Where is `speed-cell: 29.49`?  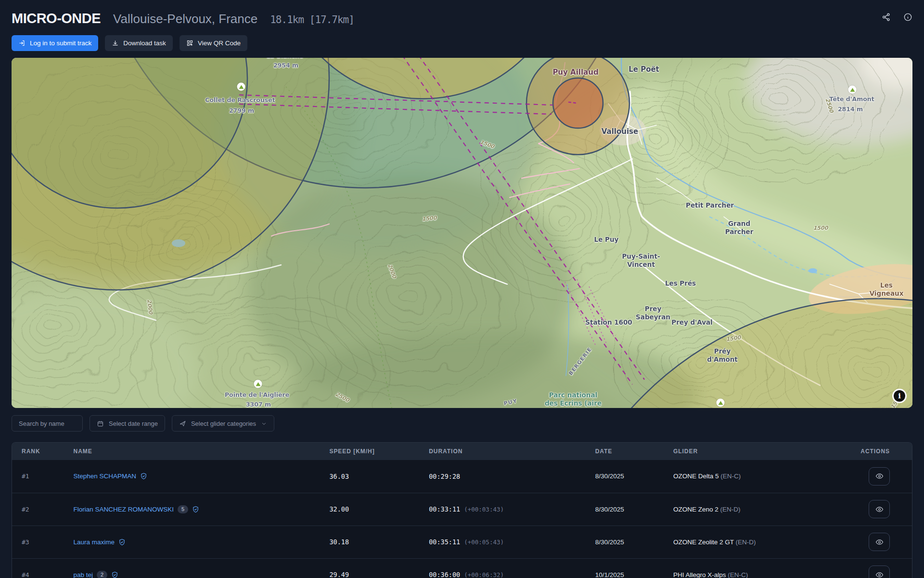
speed-cell: 29.49 is located at coordinates (375, 568).